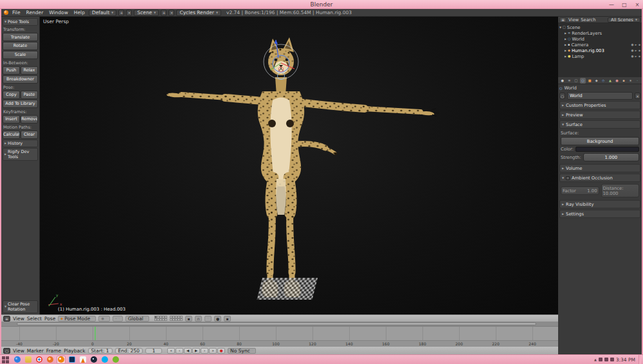 Image resolution: width=643 pixels, height=364 pixels. What do you see at coordinates (624, 81) in the screenshot?
I see `tab-texture-icon: ▪` at bounding box center [624, 81].